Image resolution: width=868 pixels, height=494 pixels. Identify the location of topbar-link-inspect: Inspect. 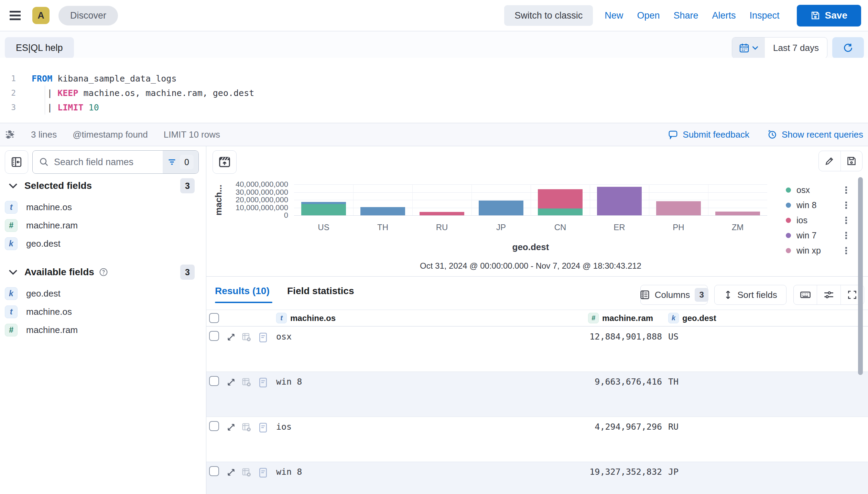
(765, 16).